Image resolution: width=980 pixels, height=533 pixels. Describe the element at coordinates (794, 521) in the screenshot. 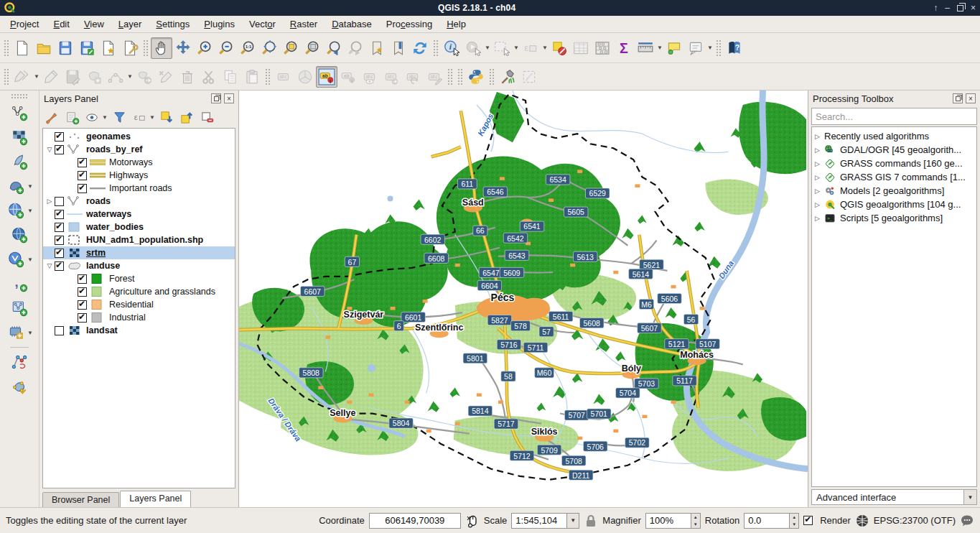

I see `rotation-spinner: ▲▼` at that location.